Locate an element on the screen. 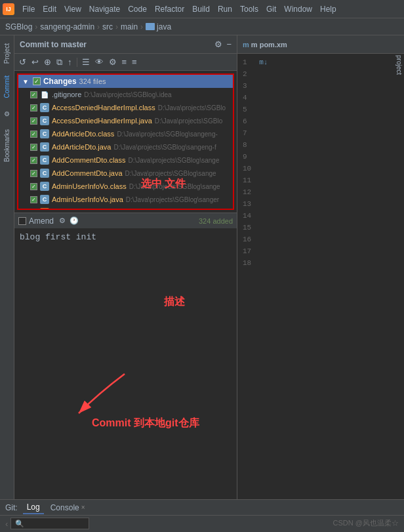 Image resolution: width=404 pixels, height=532 pixels. file-item-1: ✓ C AccessDeniedHandlerImpl.class D:\Jav… is located at coordinates (126, 108).